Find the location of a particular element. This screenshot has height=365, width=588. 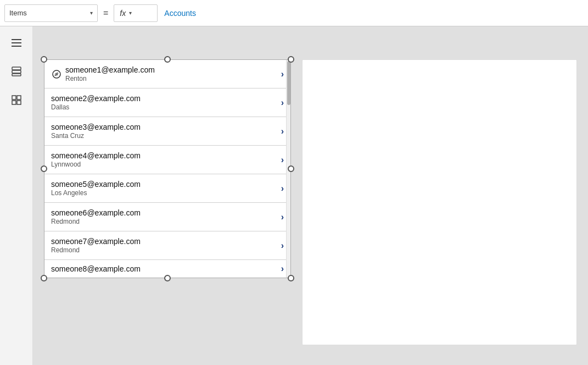

list-item-email: someone2@example.com is located at coordinates (164, 98).